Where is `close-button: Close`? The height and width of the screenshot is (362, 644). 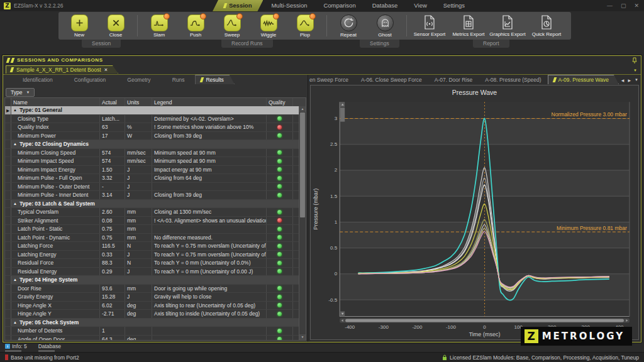
close-button: Close is located at coordinates (116, 26).